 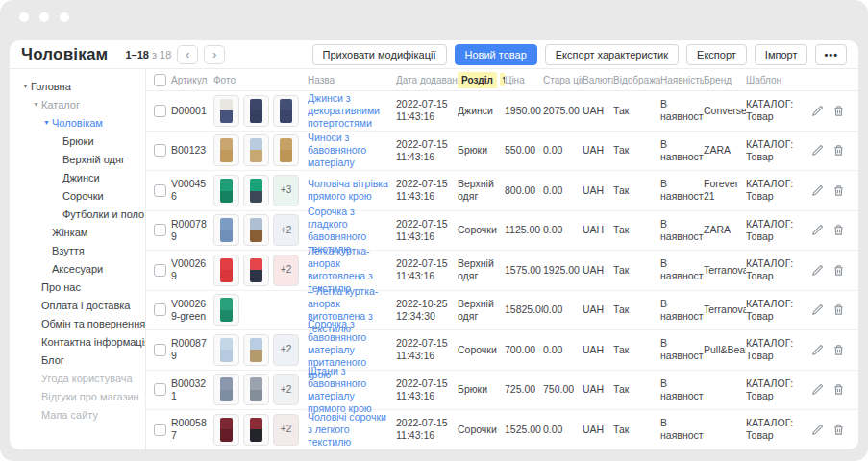 I want to click on sidebar-item: ▼ Аксесуари, so click(x=77, y=269).